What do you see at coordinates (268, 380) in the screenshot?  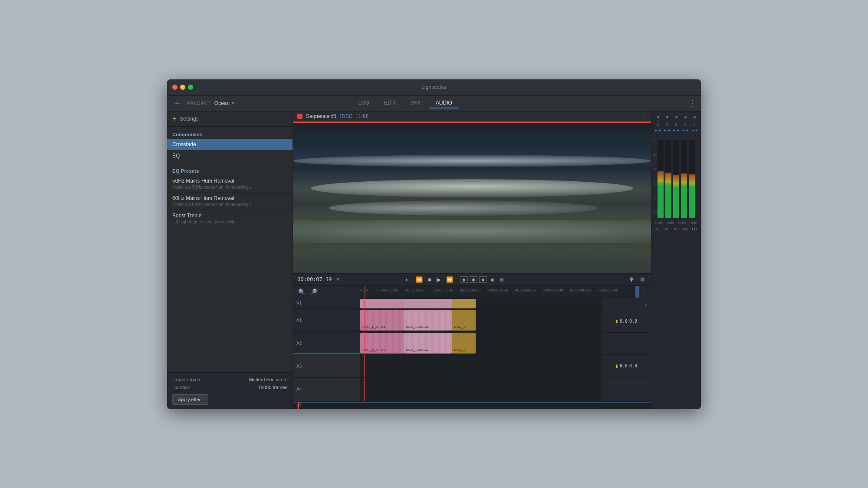 I see `target-region-value: Marked Section ▼` at bounding box center [268, 380].